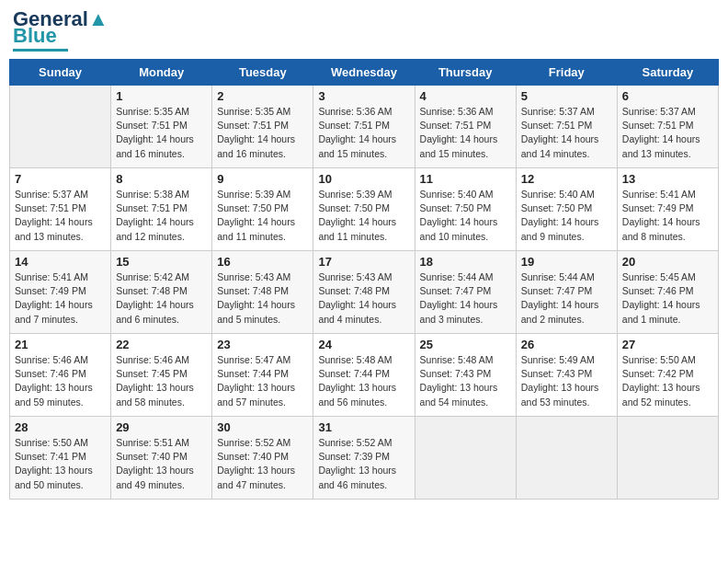  Describe the element at coordinates (667, 127) in the screenshot. I see `calendar-day-cell: 6Sunrise: 5:37 AMSunset: 7:51 PMDaylight…` at that location.